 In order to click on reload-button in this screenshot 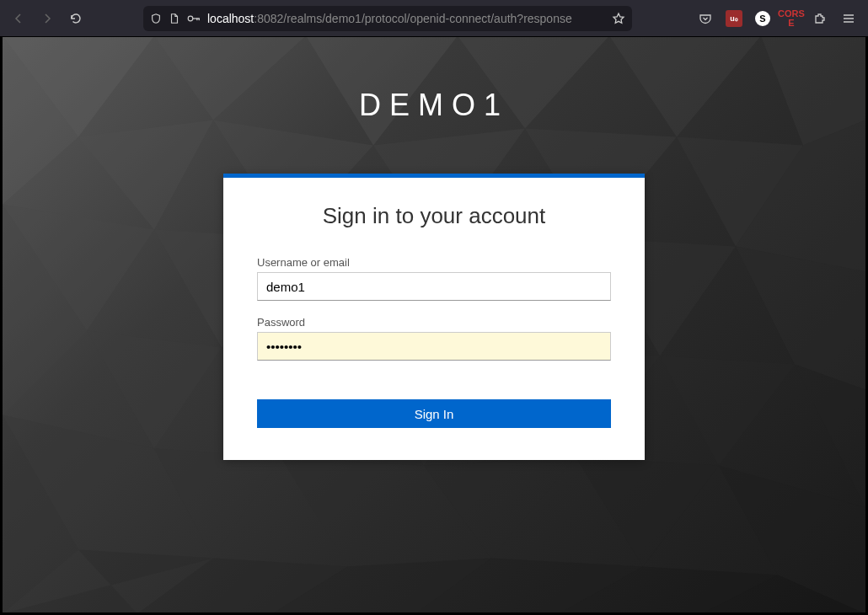, I will do `click(76, 19)`.